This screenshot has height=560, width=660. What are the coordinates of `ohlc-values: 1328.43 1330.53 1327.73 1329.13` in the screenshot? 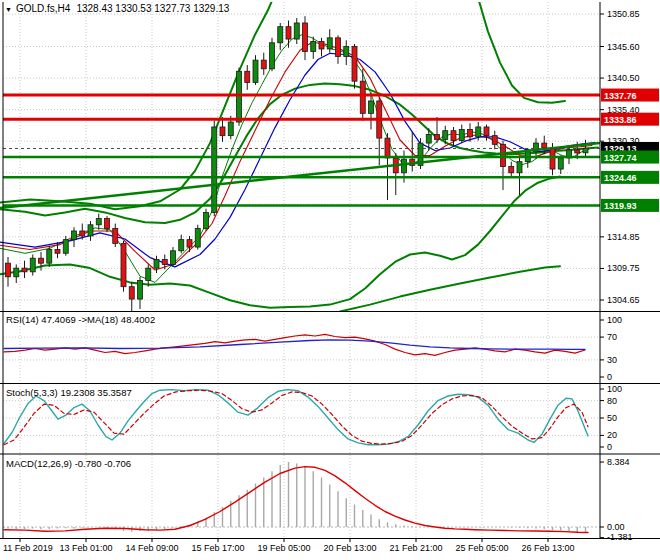 It's located at (152, 8).